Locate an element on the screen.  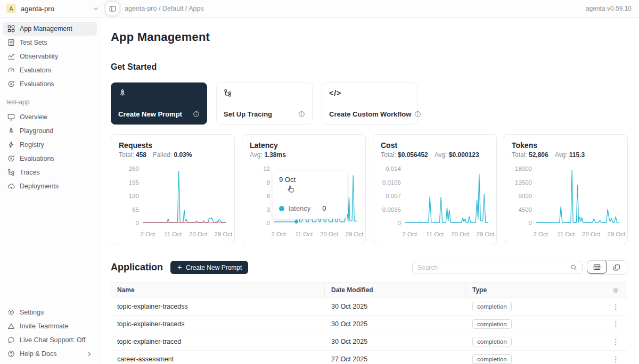
sidebar-item-app-management: App Management is located at coordinates (50, 29).